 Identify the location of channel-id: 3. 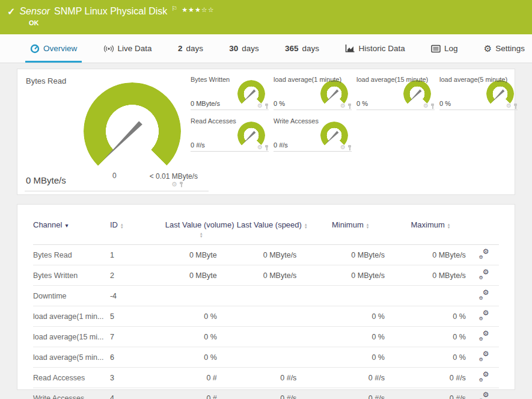
(137, 378).